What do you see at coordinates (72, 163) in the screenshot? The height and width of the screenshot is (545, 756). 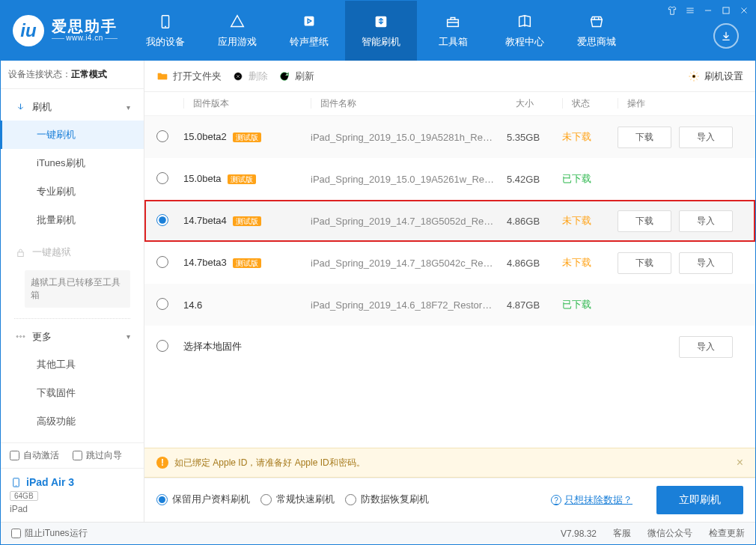 I see `sidebar-item-itunes-flash: iTunes刷机` at bounding box center [72, 163].